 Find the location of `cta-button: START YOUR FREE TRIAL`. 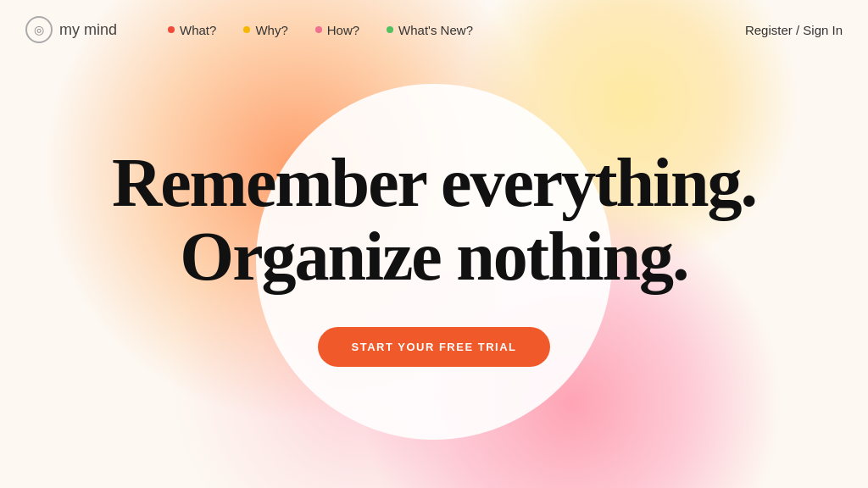

cta-button: START YOUR FREE TRIAL is located at coordinates (434, 347).